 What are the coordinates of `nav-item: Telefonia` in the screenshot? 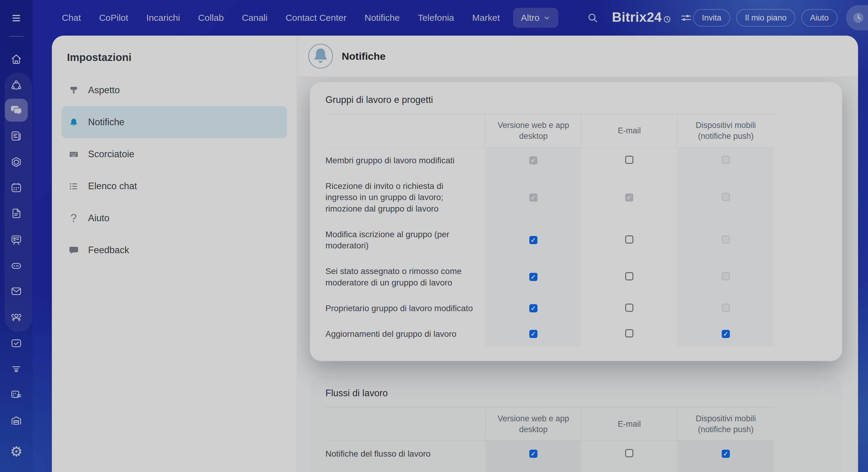 It's located at (436, 18).